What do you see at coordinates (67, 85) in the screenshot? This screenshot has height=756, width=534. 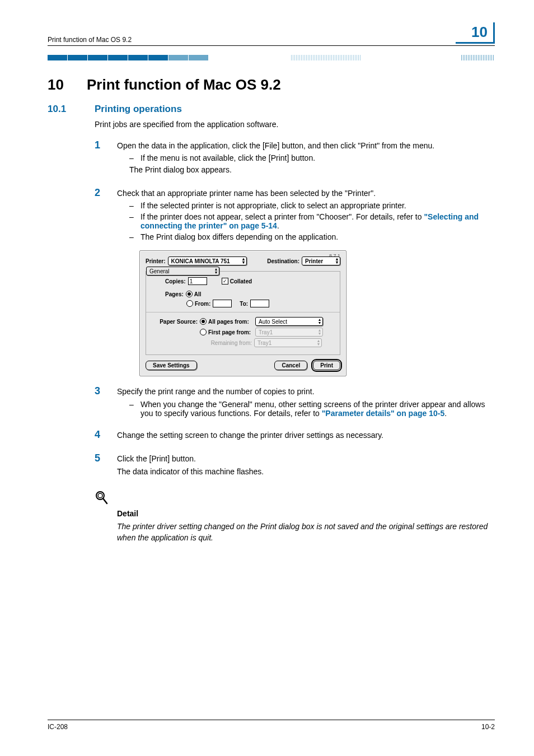 I see `chapter-number: 10` at bounding box center [67, 85].